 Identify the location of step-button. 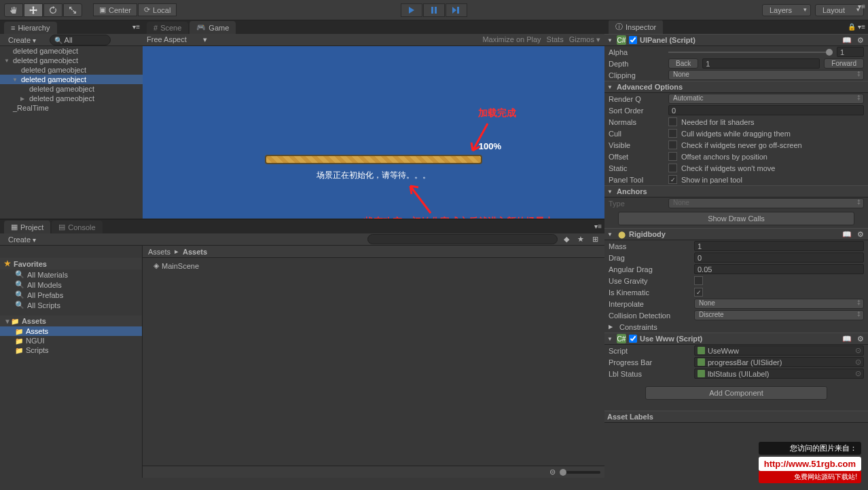
(456, 10).